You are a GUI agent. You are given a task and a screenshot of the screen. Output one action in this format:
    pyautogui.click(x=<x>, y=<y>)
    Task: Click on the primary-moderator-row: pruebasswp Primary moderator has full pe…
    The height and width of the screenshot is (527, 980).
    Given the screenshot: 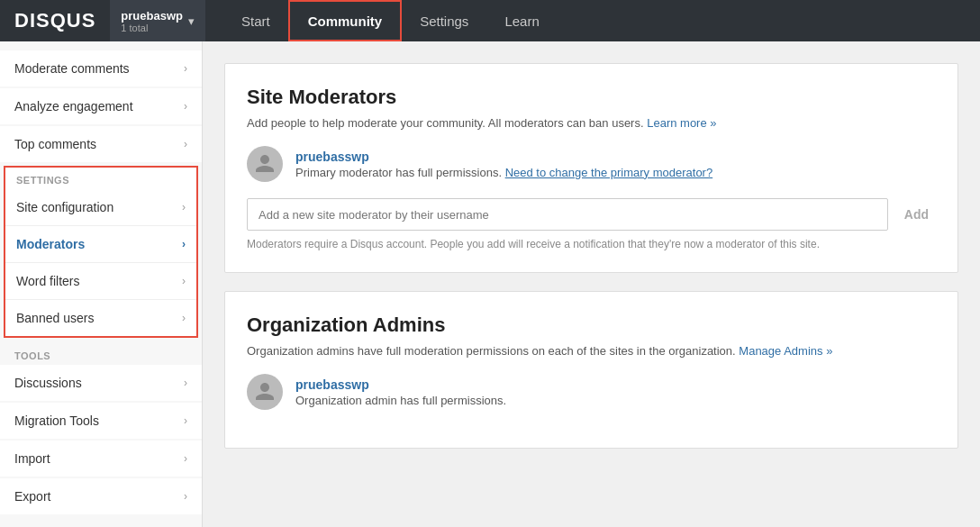 What is the action you would take?
    pyautogui.click(x=591, y=164)
    